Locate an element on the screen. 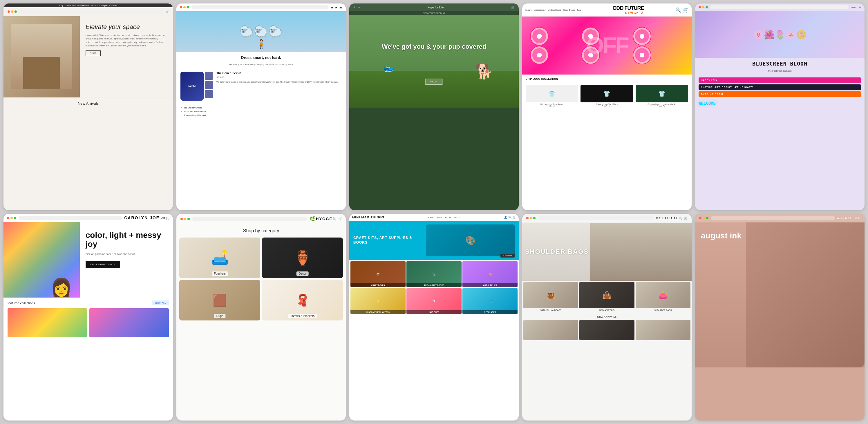  hygge-throws-label: Throws & Blankets is located at coordinates (303, 316).